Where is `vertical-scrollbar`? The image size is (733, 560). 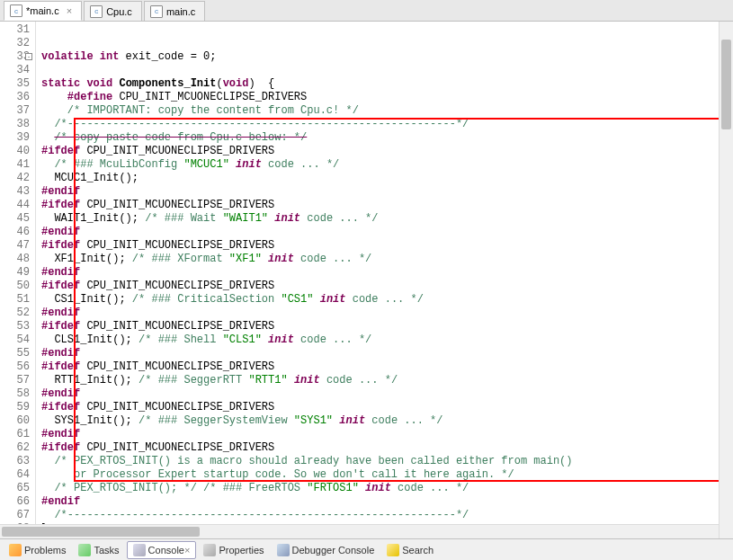 vertical-scrollbar is located at coordinates (726, 280).